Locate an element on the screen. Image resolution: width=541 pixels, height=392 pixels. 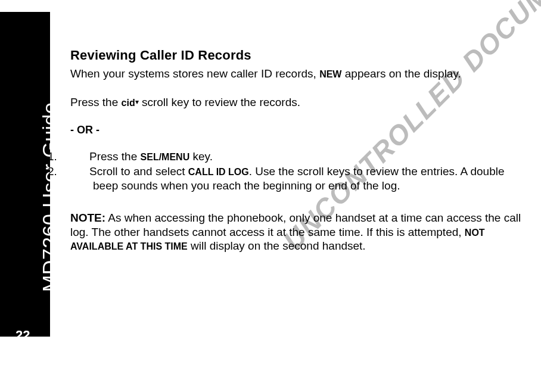
step-1-text-b: key. is located at coordinates (201, 156).